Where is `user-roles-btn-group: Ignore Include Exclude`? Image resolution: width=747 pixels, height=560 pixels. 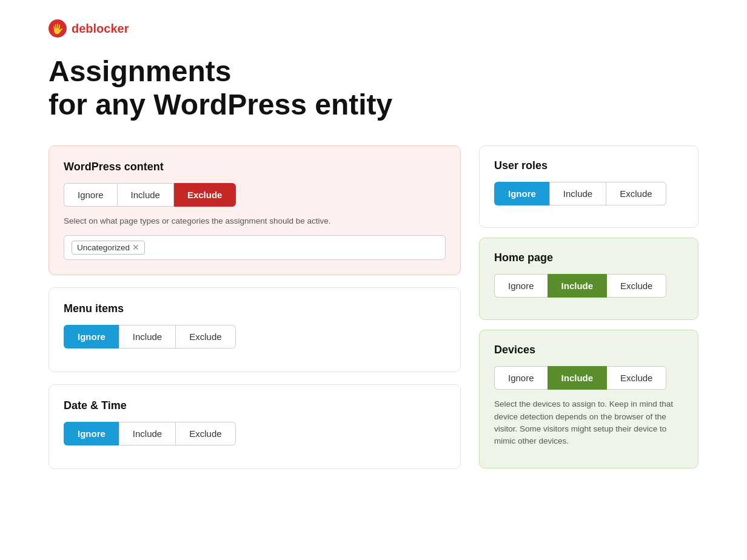
user-roles-btn-group: Ignore Include Exclude is located at coordinates (589, 194).